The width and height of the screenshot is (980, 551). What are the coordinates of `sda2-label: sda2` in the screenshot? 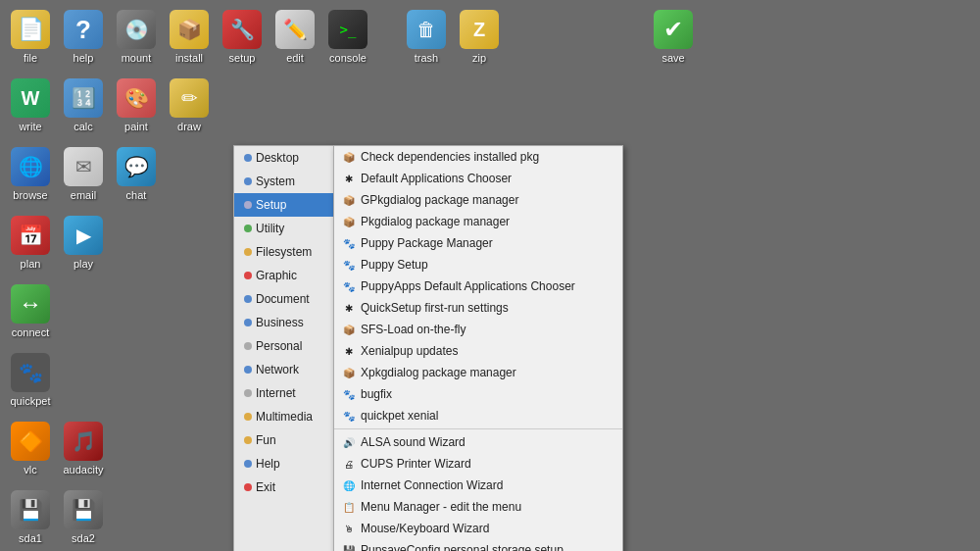 It's located at (83, 538).